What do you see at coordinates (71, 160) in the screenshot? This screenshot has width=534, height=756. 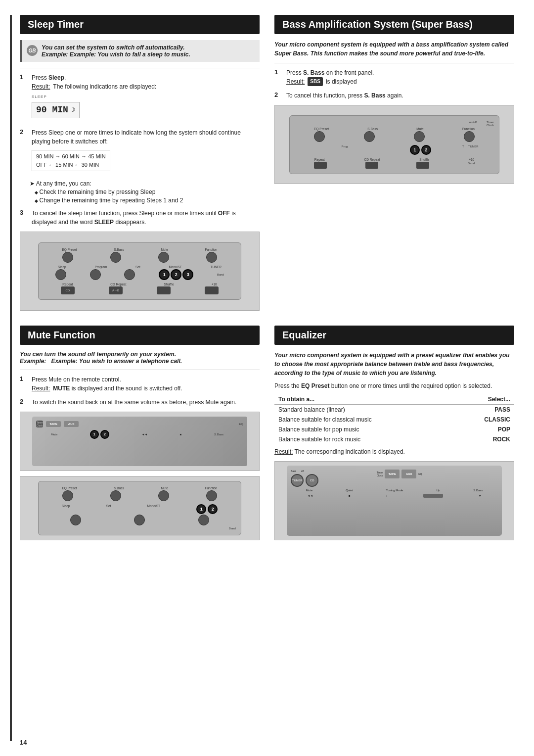 I see `flow-diagram: 90 MIN → 60 MIN → 45 MIN OFF ← 15 MIN ← …` at bounding box center [71, 160].